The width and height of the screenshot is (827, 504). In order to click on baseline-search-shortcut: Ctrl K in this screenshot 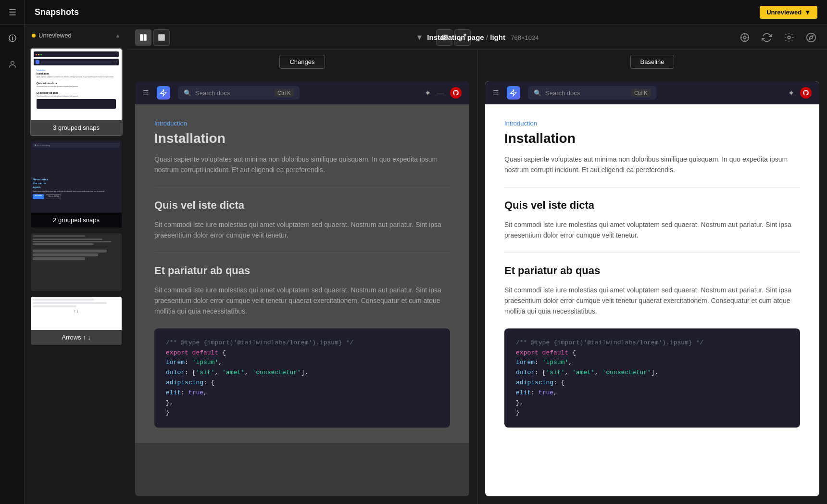, I will do `click(641, 93)`.